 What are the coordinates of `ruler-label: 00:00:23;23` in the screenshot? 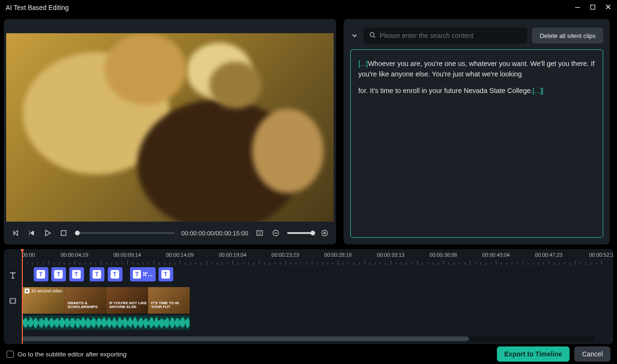 It's located at (285, 255).